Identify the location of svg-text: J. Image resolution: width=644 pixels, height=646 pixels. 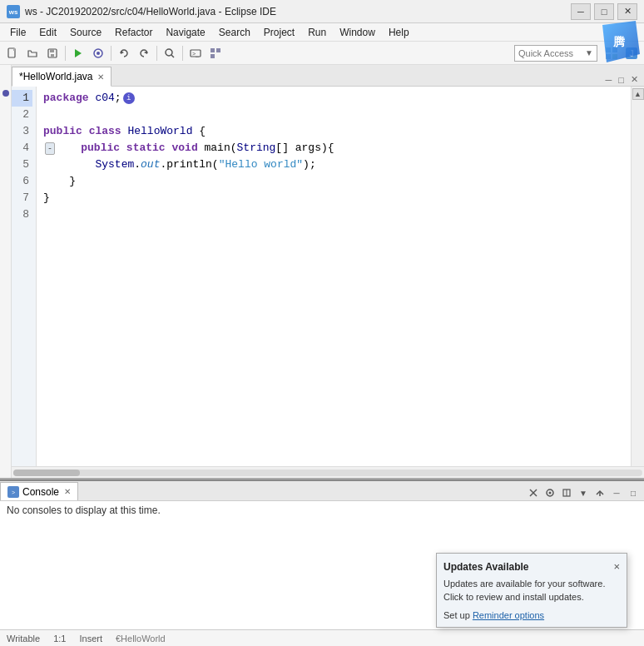
(632, 53).